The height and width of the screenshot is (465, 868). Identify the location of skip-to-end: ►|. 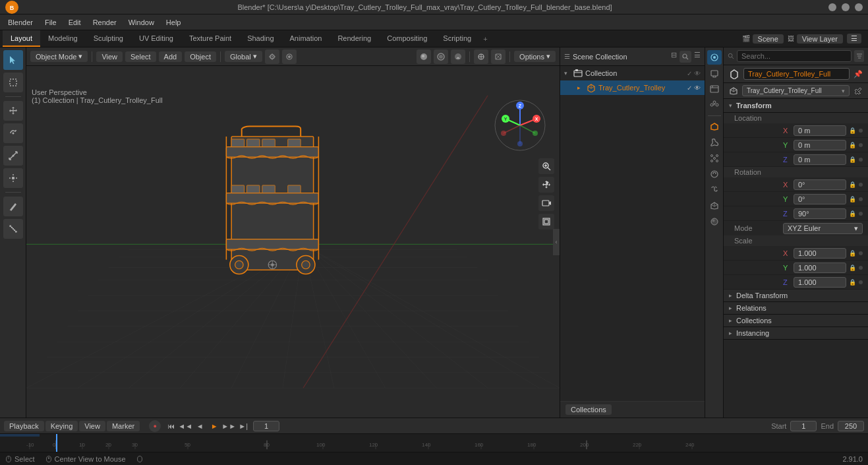
(243, 426).